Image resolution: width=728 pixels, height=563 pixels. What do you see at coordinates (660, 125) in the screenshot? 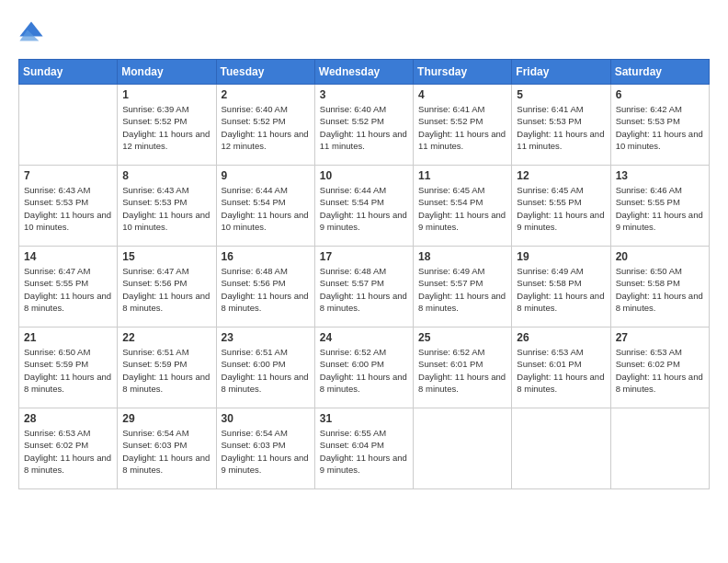
I see `calendar-cell: 6Sunrise: 6:42 AMSunset: 5:53 PMDaylight…` at bounding box center [660, 125].